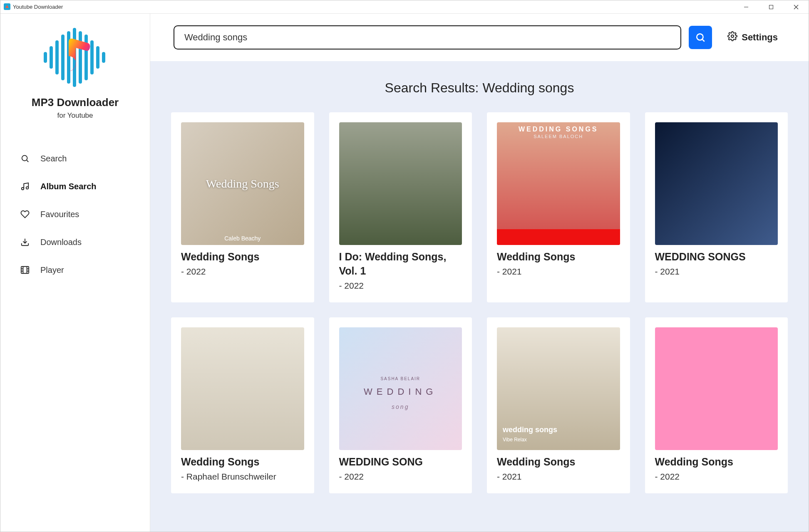  Describe the element at coordinates (732, 37) in the screenshot. I see `gear-icon` at that location.